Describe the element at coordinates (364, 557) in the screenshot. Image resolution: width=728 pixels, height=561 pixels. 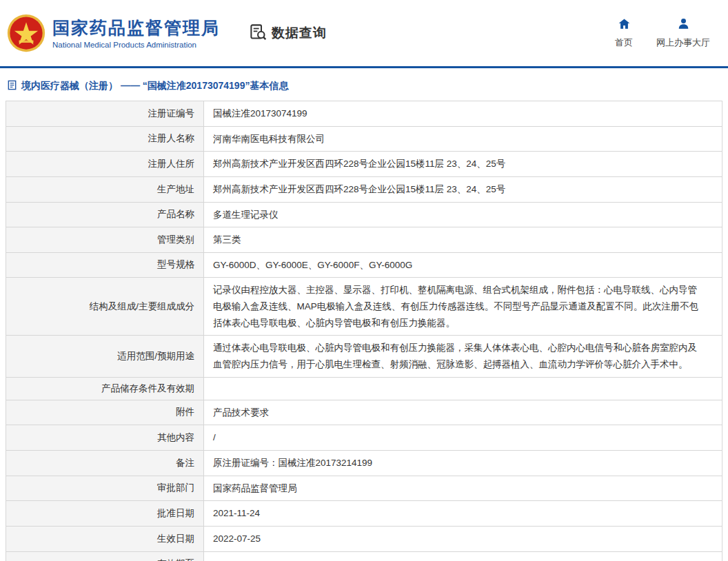
I see `table-row: 有效期至2027-07-24` at that location.